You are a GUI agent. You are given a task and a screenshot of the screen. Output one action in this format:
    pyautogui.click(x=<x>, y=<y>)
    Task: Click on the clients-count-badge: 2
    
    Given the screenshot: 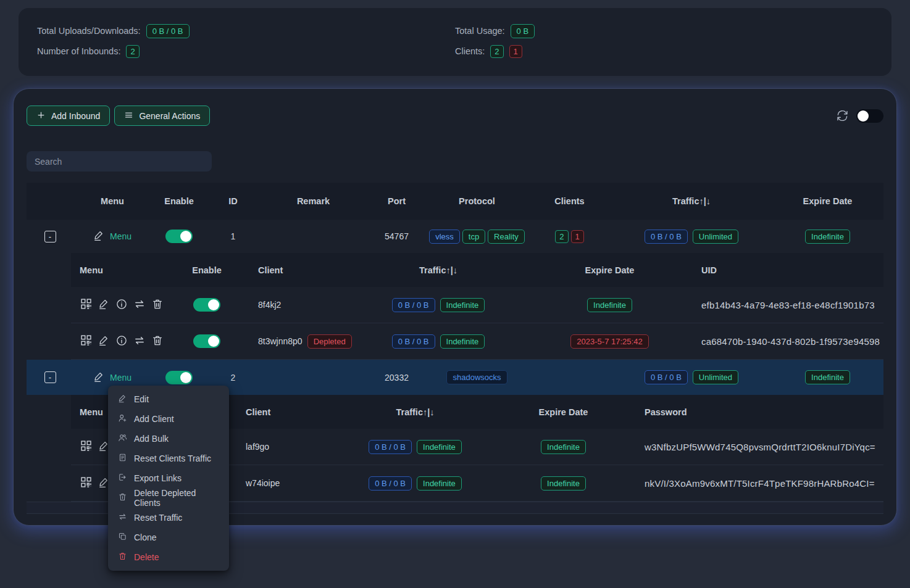 What is the action you would take?
    pyautogui.click(x=562, y=237)
    